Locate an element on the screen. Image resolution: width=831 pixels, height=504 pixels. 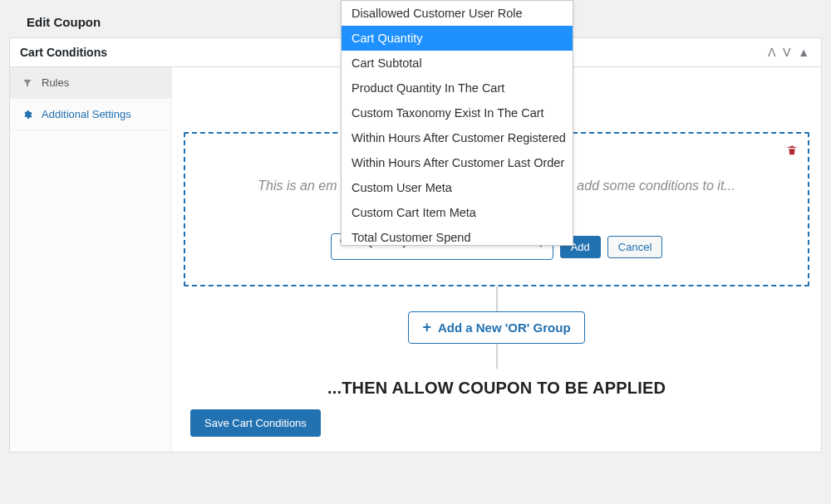
dropdown-option: Total Customer Spend is located at coordinates (457, 236).